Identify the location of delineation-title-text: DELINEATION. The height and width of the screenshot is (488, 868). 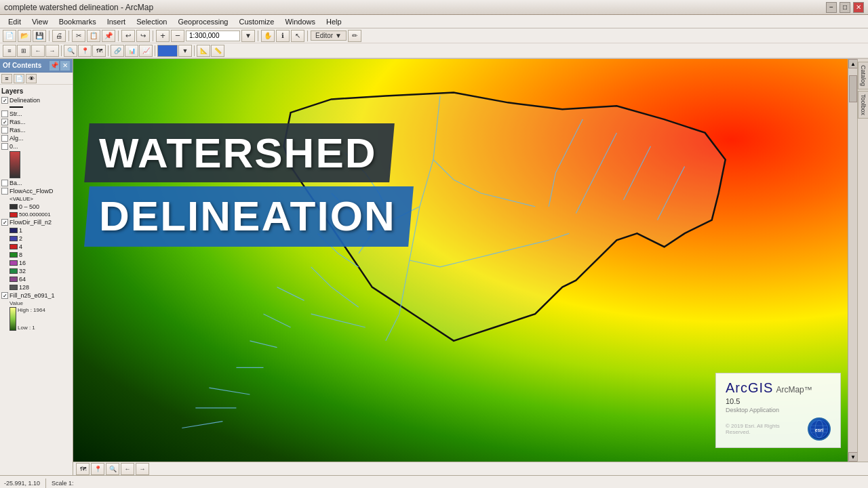
(248, 216).